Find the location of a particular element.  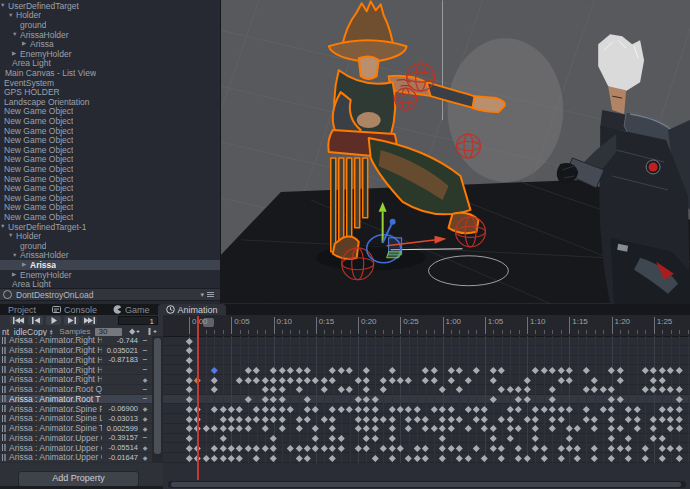

timeline-ruler: 0:000:050:100:150:200:251:001:051:101:15… is located at coordinates (426, 326).